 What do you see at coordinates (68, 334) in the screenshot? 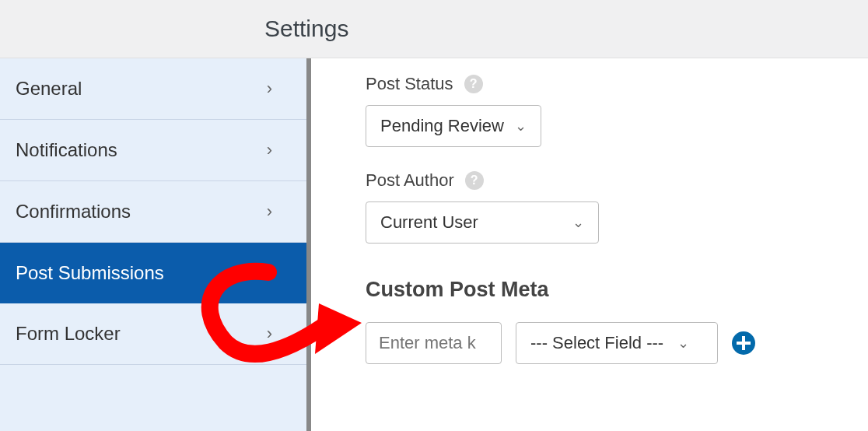
I see `sidebar-item-label: Form Locker` at bounding box center [68, 334].